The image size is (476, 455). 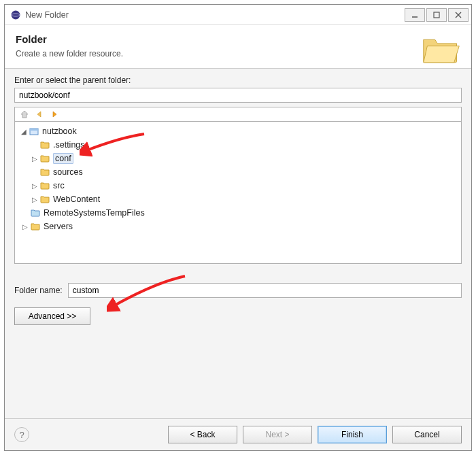 What do you see at coordinates (458, 15) in the screenshot?
I see `close-button` at bounding box center [458, 15].